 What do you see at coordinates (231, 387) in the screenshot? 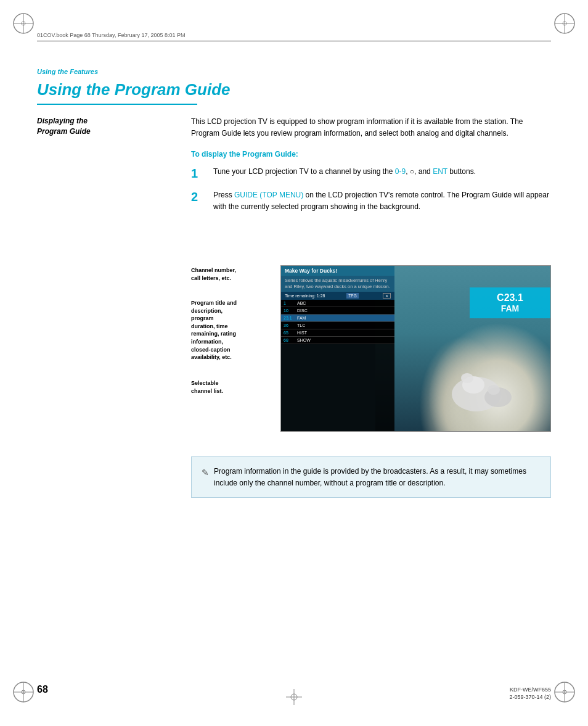
I see `selectable-label-container: Selectable channel list.` at bounding box center [231, 387].